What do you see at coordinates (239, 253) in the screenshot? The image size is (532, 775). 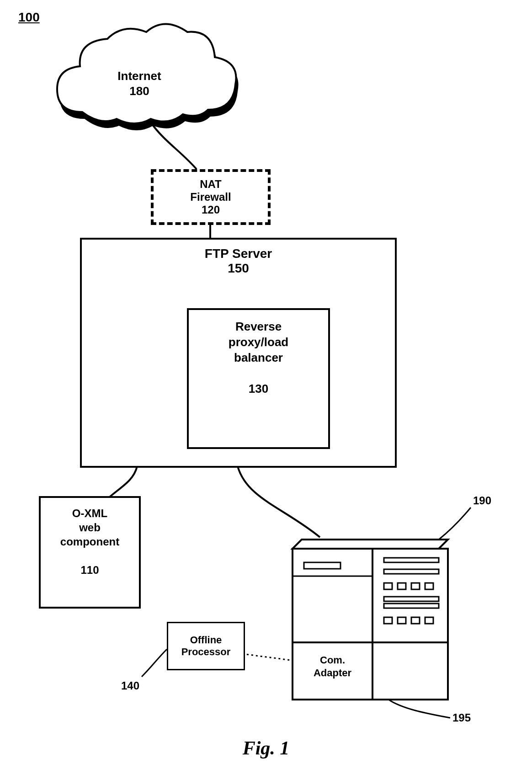 I see `ftp-label: FTP Server` at bounding box center [239, 253].